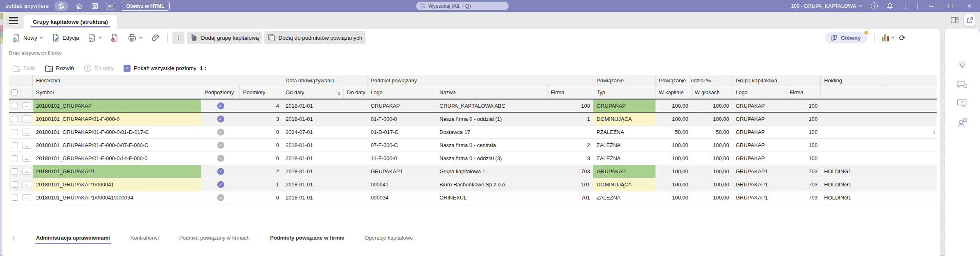 Image resolution: width=980 pixels, height=256 pixels. Describe the element at coordinates (224, 38) in the screenshot. I see `add-capital-group-button: Dodaj grupę kapitałową` at that location.